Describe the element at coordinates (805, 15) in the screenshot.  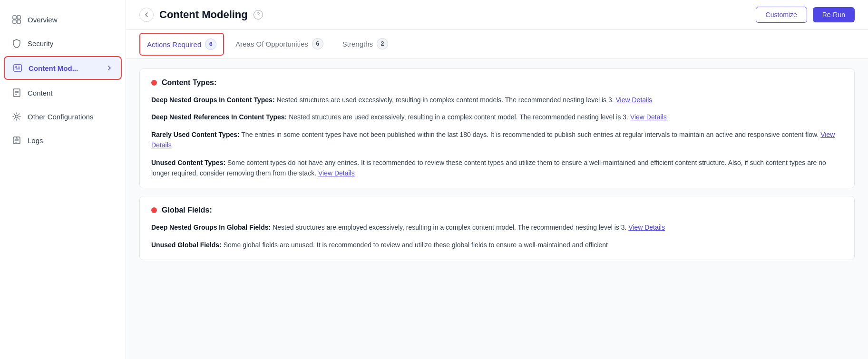
I see `header-actions: Customize Re-Run` at that location.